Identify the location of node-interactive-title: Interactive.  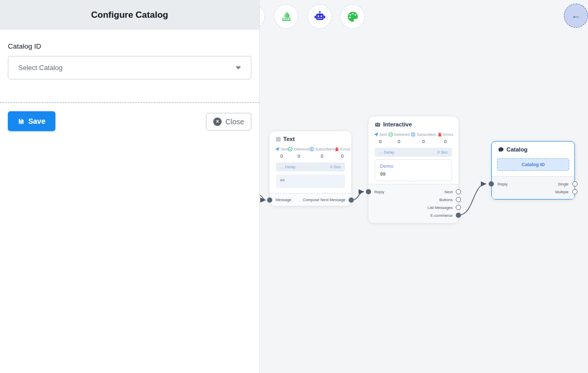
(397, 124).